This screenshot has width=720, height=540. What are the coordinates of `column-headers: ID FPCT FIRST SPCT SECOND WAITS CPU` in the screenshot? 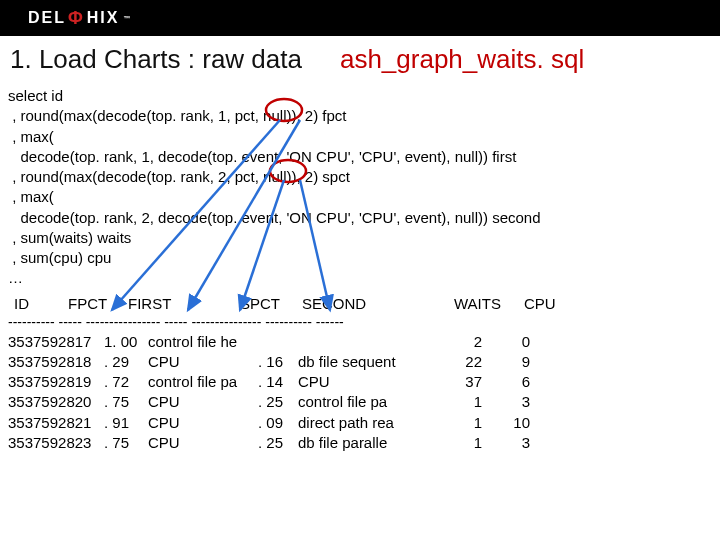 It's located at (360, 304).